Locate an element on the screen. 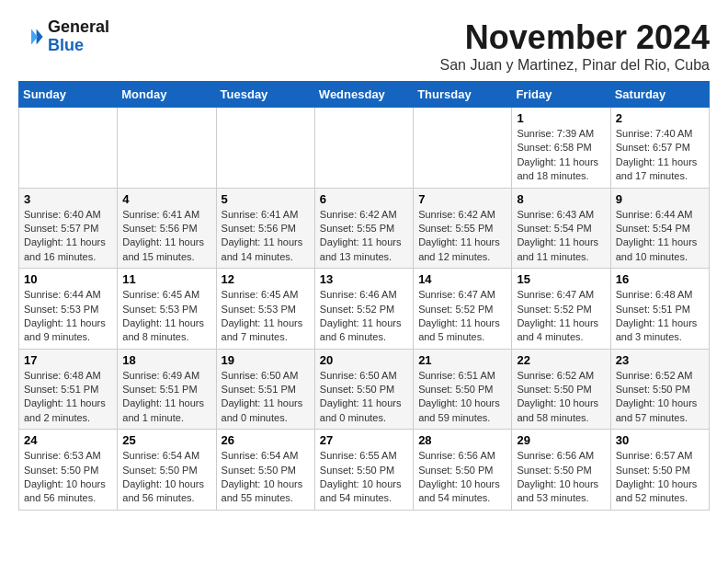 The height and width of the screenshot is (563, 728). day-info: Sunrise: 6:54 AM Sunset: 5:50 PM Dayligh… is located at coordinates (266, 477).